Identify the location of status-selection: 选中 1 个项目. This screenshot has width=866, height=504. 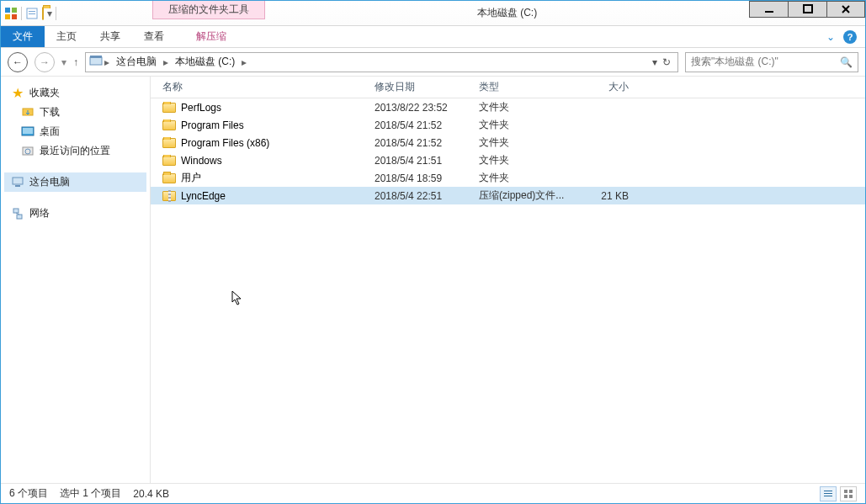
(91, 493).